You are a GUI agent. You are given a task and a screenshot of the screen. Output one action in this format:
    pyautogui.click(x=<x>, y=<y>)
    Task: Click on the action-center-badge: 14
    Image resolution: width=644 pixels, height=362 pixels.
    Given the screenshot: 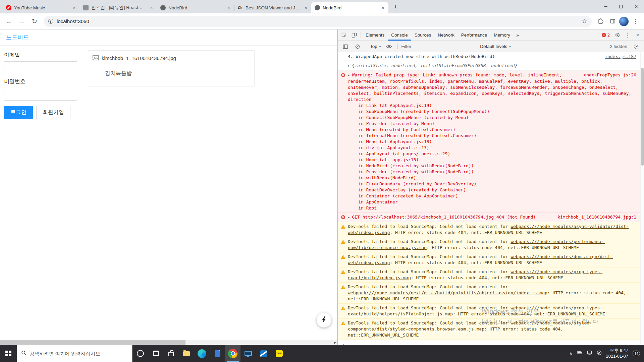 What is the action you would take?
    pyautogui.click(x=636, y=353)
    